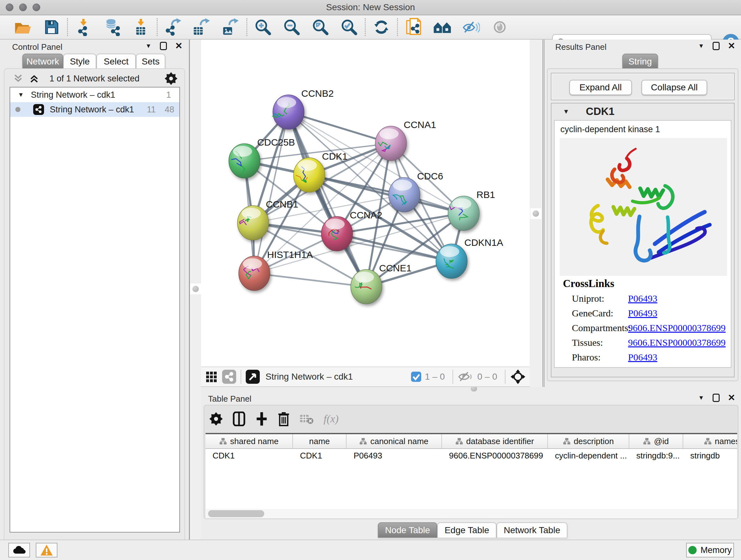 The height and width of the screenshot is (560, 741). Describe the element at coordinates (394, 441) in the screenshot. I see `column-header-canonicalname: canonical name` at that location.